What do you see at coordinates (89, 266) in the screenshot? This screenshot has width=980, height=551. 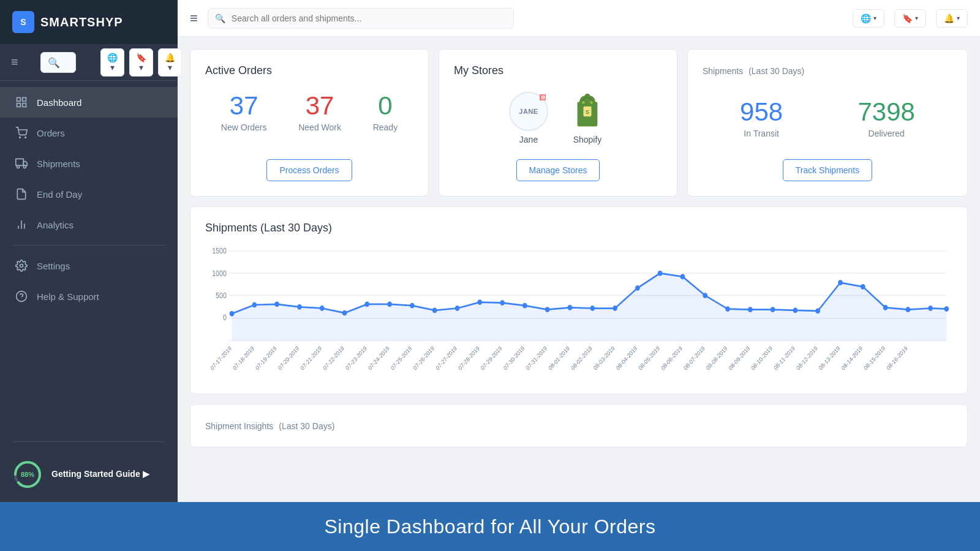 I see `sidebar-item-settings: Settings` at bounding box center [89, 266].